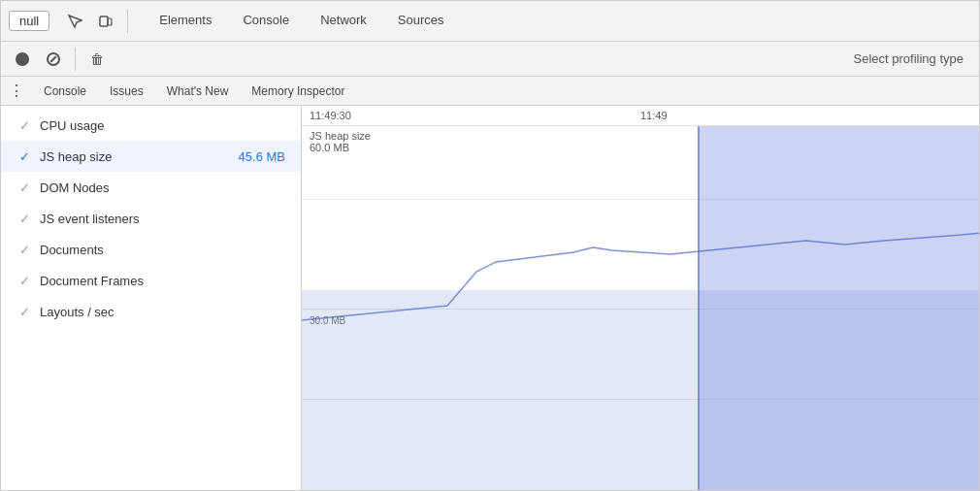  What do you see at coordinates (22, 59) in the screenshot?
I see `record-icon` at bounding box center [22, 59].